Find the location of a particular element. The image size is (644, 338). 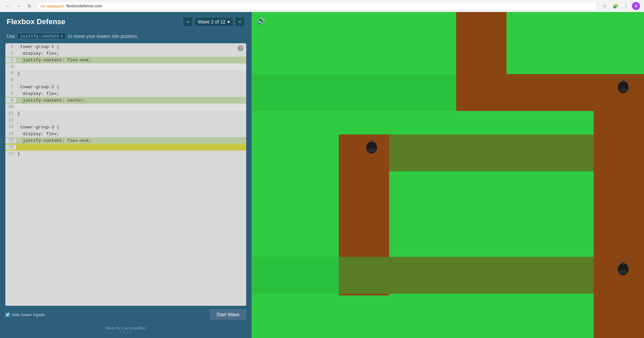

hide-inputs-label: hide tower inputs is located at coordinates (25, 315).